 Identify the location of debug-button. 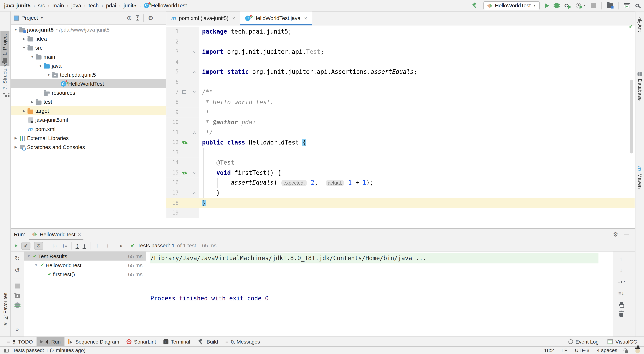
(557, 5).